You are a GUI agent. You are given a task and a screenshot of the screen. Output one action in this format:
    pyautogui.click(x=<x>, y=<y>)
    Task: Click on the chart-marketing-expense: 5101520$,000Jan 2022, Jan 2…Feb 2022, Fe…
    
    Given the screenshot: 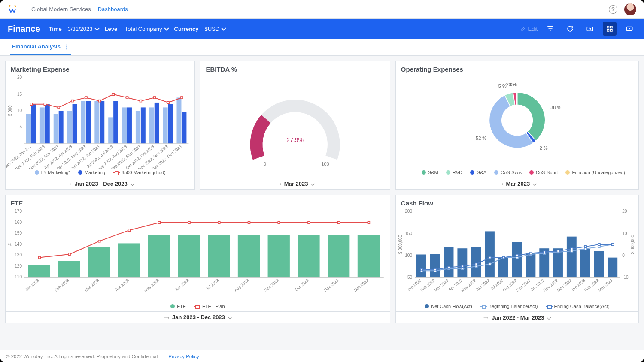 What is the action you would take?
    pyautogui.click(x=100, y=122)
    